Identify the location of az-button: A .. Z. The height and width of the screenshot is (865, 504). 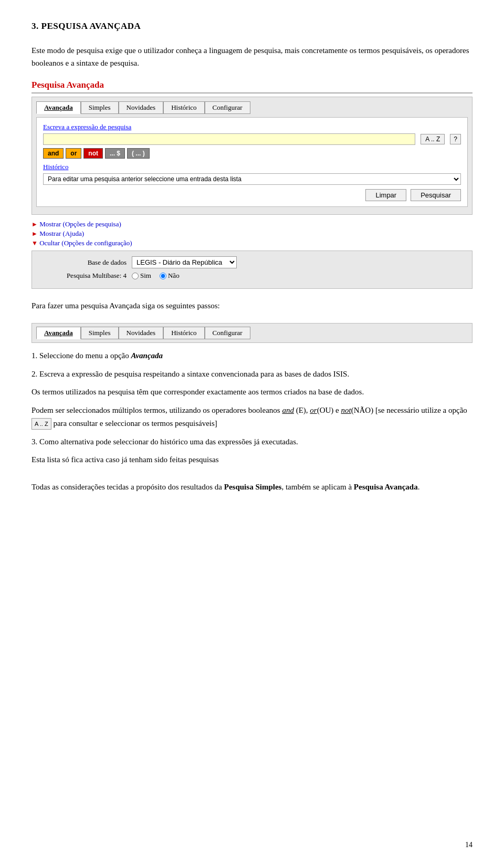
(433, 139).